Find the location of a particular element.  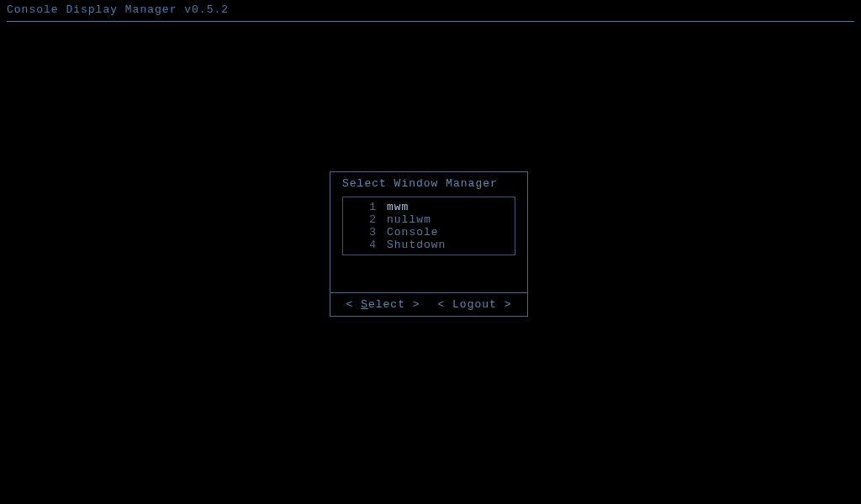

select-button: < Select > is located at coordinates (383, 304).